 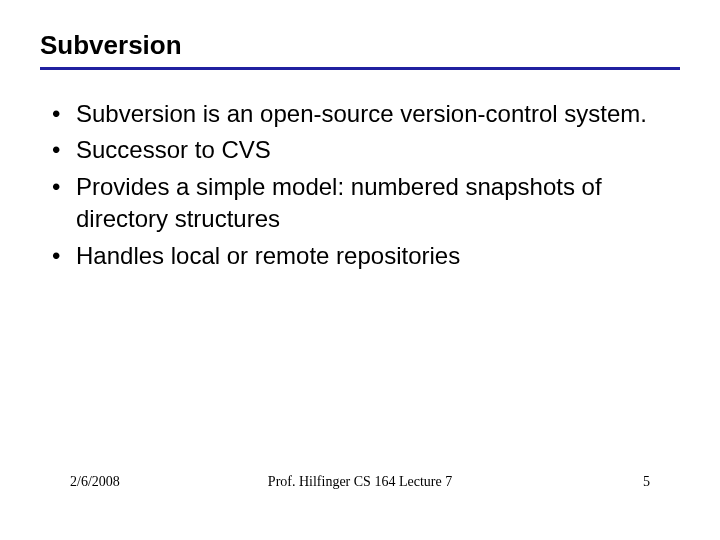 I want to click on list-item: Handles local or remote repositories, so click(x=366, y=256).